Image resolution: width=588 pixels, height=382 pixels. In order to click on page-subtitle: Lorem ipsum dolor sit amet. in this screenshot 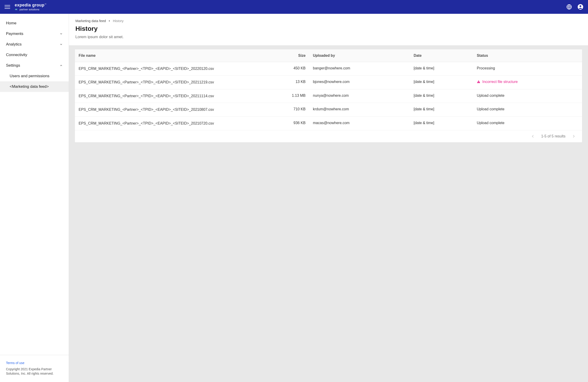, I will do `click(329, 37)`.